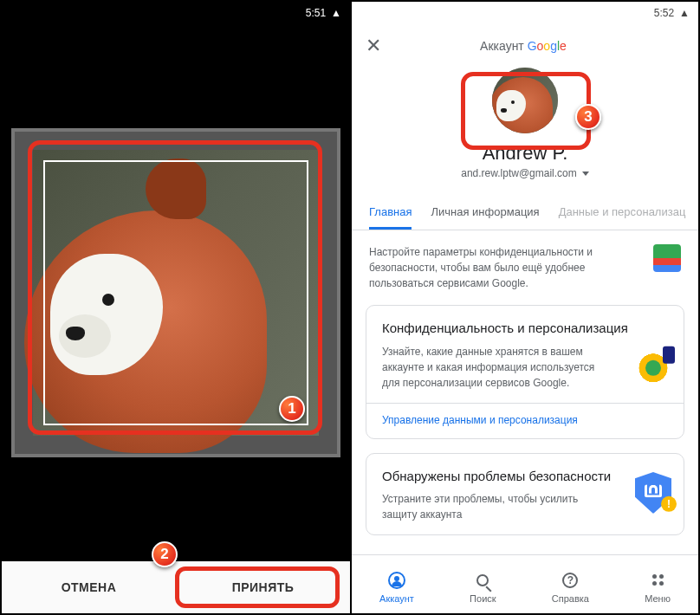 The height and width of the screenshot is (615, 700). Describe the element at coordinates (176, 13) in the screenshot. I see `status-bar-left: 5:51 ▲` at that location.